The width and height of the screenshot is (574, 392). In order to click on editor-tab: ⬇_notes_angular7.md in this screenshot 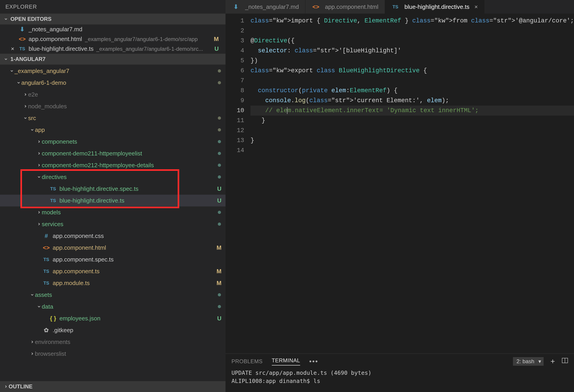, I will do `click(265, 7)`.